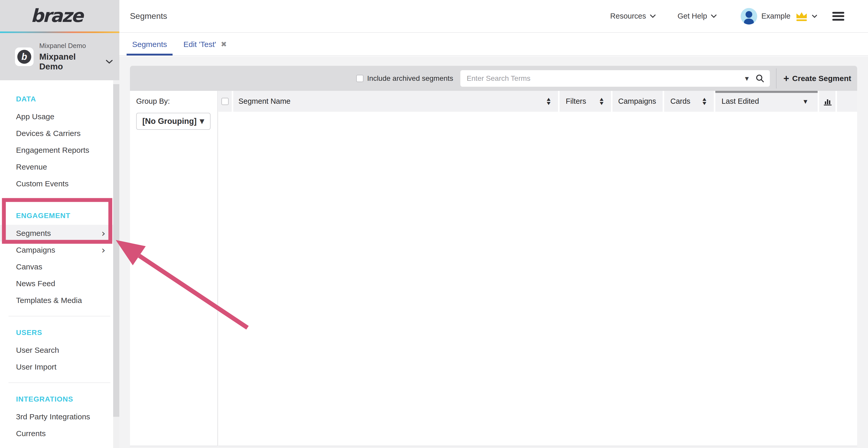 This screenshot has height=448, width=868. What do you see at coordinates (698, 16) in the screenshot?
I see `get-help-menu: Get Help` at bounding box center [698, 16].